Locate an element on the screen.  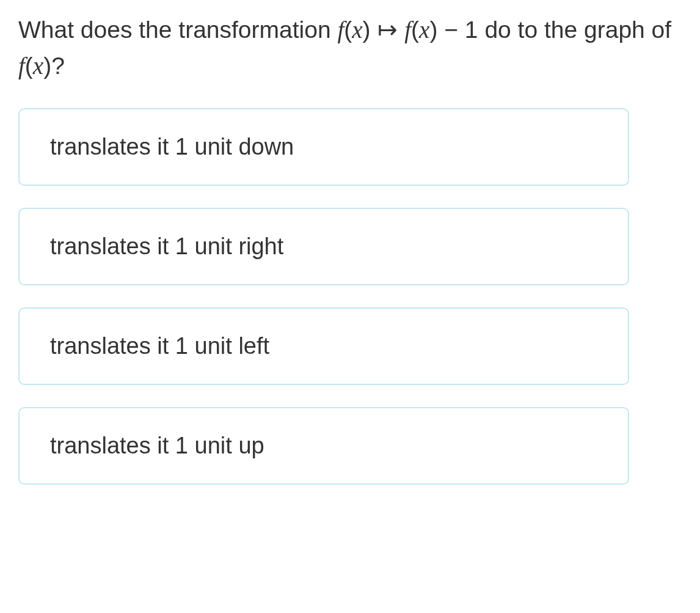
question-sp is located at coordinates (401, 29).